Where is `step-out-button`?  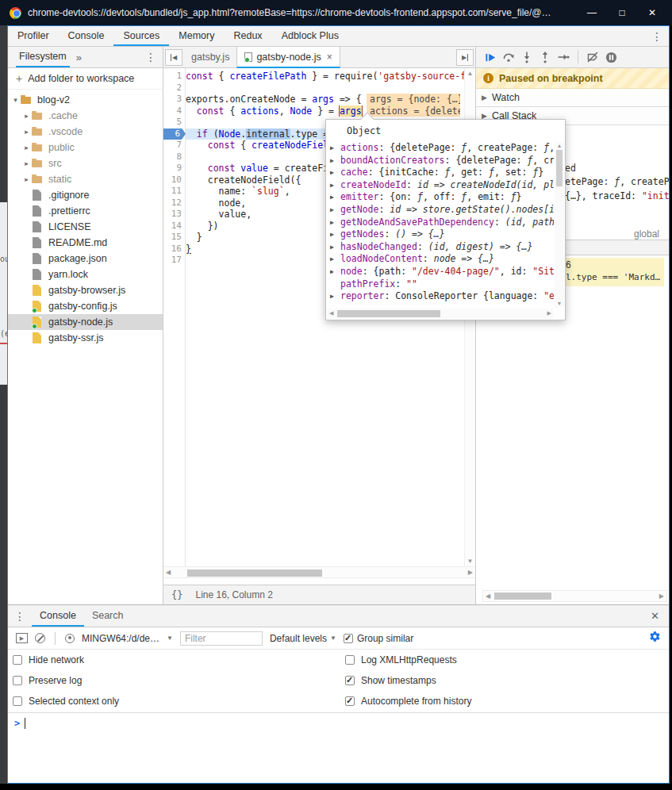
step-out-button is located at coordinates (545, 57).